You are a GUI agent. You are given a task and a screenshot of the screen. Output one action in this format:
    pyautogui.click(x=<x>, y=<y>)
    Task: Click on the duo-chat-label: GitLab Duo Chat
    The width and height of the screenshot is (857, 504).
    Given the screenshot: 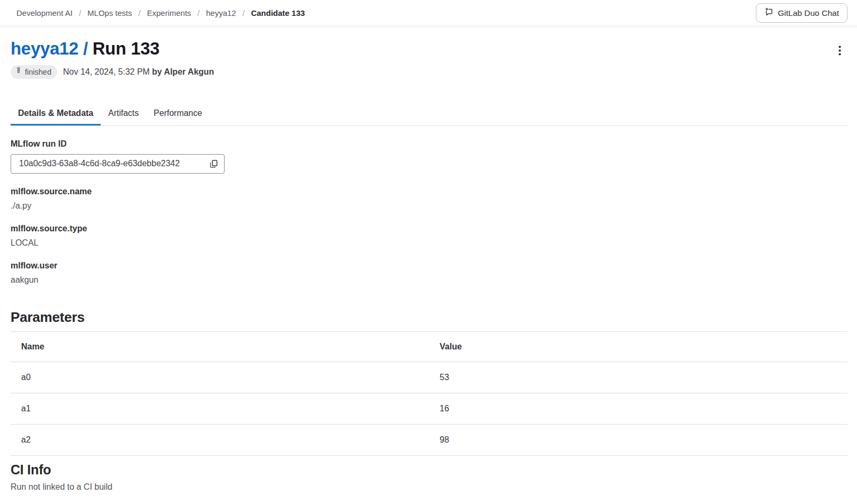 What is the action you would take?
    pyautogui.click(x=808, y=13)
    